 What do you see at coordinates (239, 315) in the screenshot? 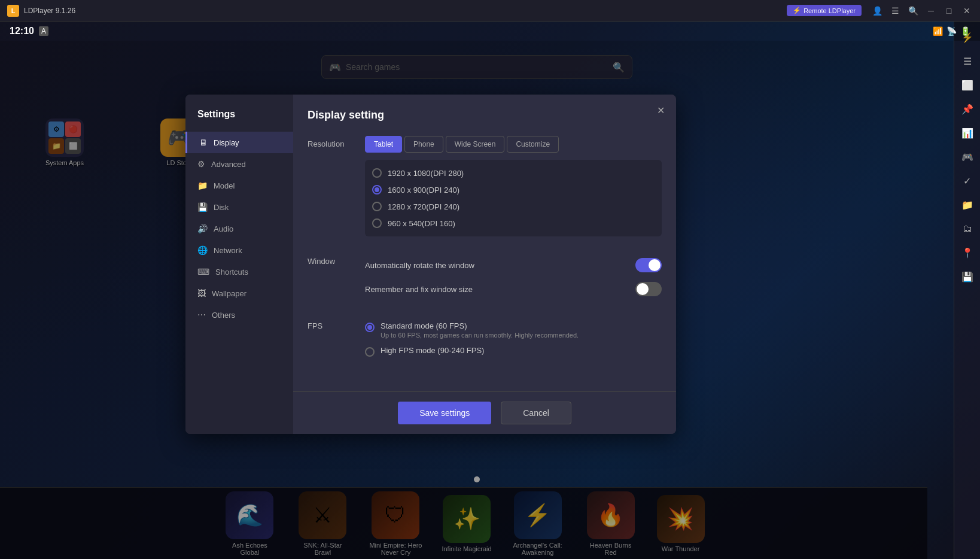
I see `sidebar-item-others: ⋯ Others` at bounding box center [239, 315].